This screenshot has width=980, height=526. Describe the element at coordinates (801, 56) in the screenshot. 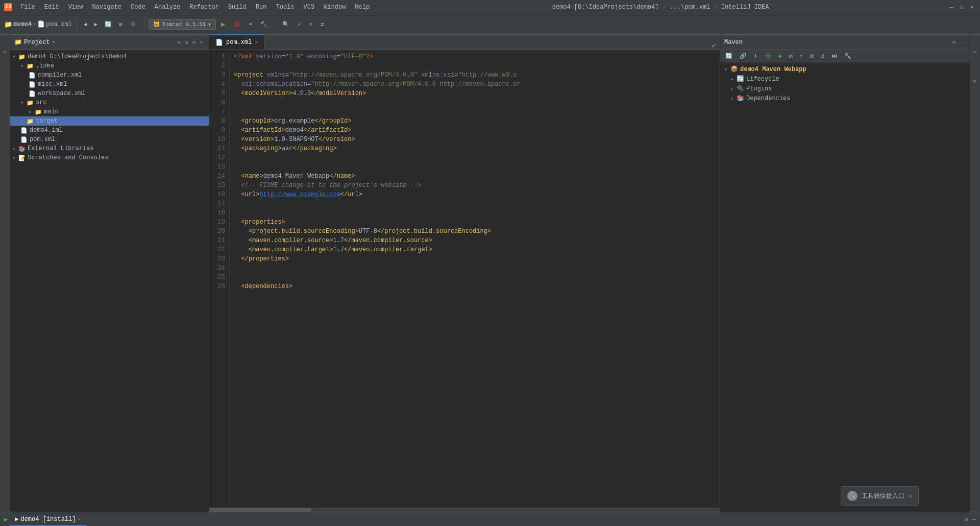

I see `maven-lifecycle-button: ⚡` at that location.